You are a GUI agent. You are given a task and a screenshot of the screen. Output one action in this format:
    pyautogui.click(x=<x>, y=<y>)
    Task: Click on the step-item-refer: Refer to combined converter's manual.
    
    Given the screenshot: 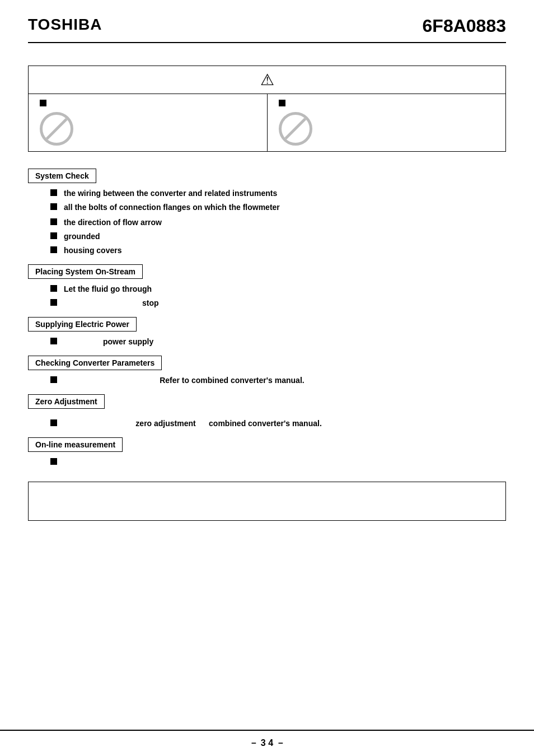 What is the action you would take?
    pyautogui.click(x=278, y=381)
    